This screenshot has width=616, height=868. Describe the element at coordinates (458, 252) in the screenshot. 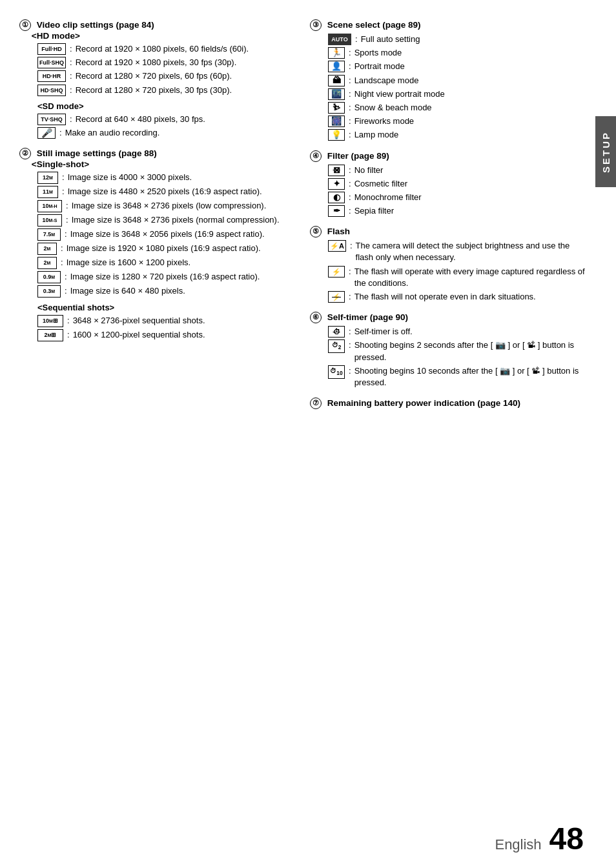

I see `list-item: ⚡A : The camera will detect the subject …` at that location.